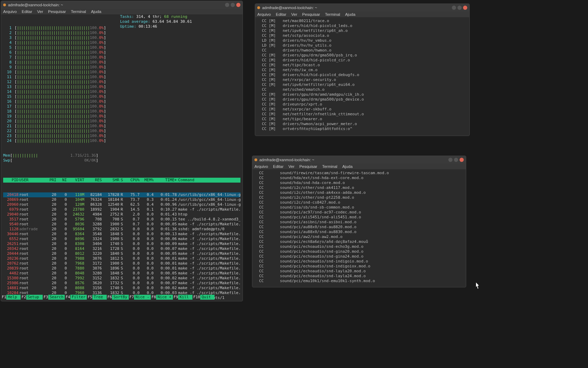  What do you see at coordinates (362, 75) in the screenshot?
I see `terminal-output: CC [M] net/mac80211/trace.o CC [M] drive…` at bounding box center [362, 75].